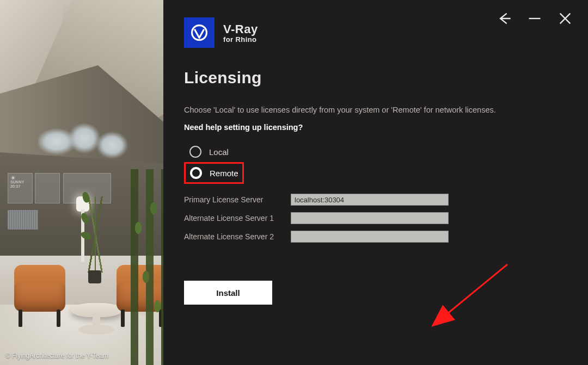 The height and width of the screenshot is (365, 588). I want to click on page-description: Choose 'Local' to use licenses directly …, so click(375, 110).